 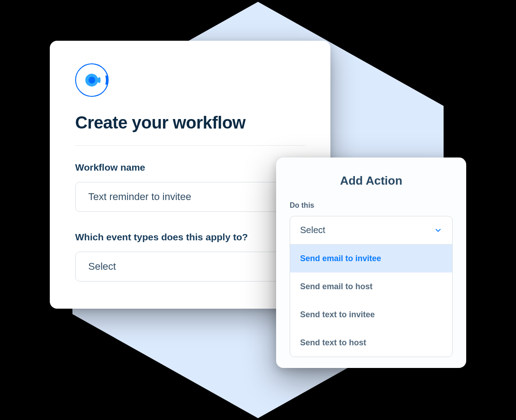 What do you see at coordinates (438, 230) in the screenshot?
I see `chevron-down-icon` at bounding box center [438, 230].